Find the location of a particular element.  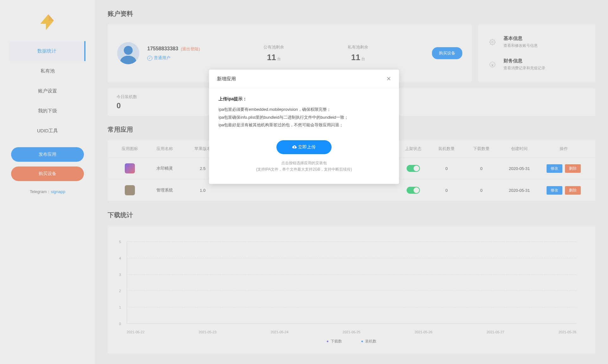

upload-hint: 点击按钮选择应用的安装包 (支持IPA文件，单个文件最大支持2GB，支持中断后续… is located at coordinates (304, 166).